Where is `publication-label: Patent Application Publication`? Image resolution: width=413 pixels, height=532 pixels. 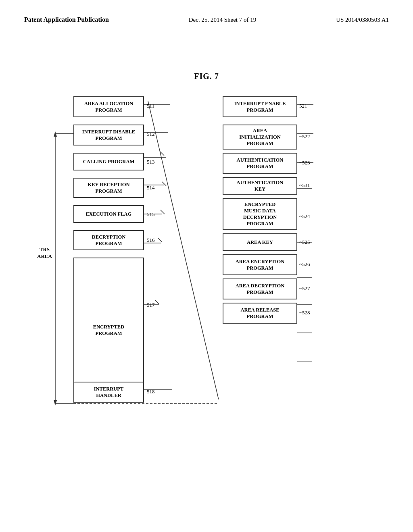 publication-label: Patent Application Publication is located at coordinates (67, 20).